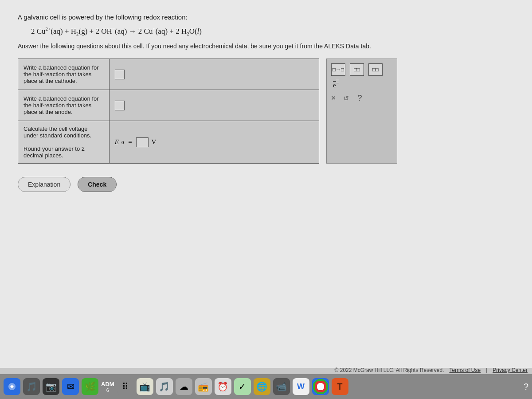 Image resolution: width=532 pixels, height=399 pixels. What do you see at coordinates (214, 142) in the screenshot?
I see `voltage-row-content: E0 = V` at bounding box center [214, 142].